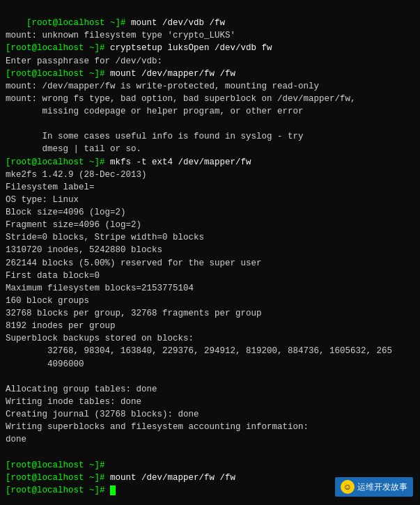 The width and height of the screenshot is (420, 505). Describe the element at coordinates (374, 487) in the screenshot. I see `watermark: ☺ 运维开发故事` at that location.